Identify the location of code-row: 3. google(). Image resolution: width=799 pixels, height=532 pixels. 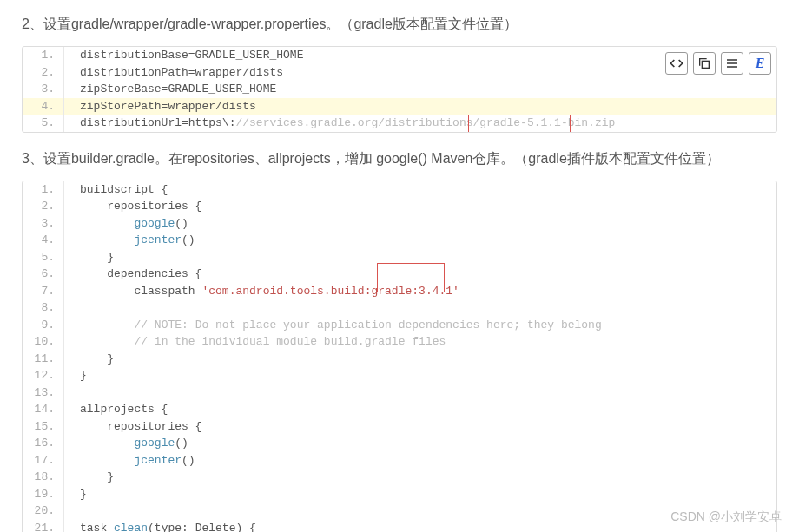
(400, 224).